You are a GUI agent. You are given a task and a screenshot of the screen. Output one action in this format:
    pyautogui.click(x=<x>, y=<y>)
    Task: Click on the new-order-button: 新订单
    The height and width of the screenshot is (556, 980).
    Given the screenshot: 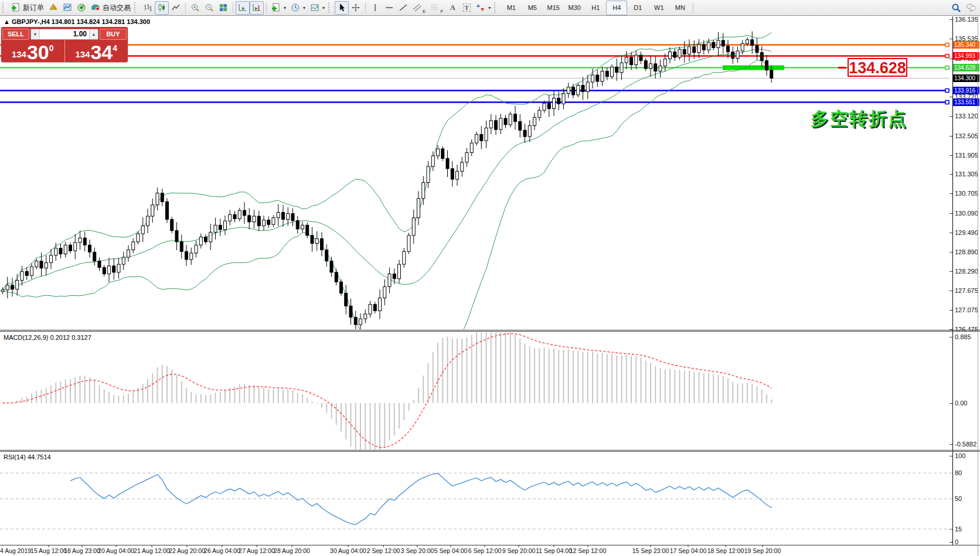 What is the action you would take?
    pyautogui.click(x=28, y=8)
    